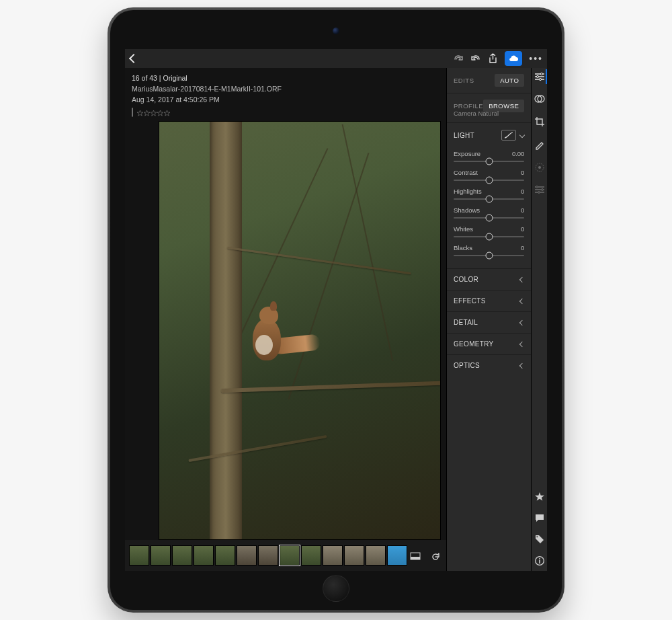  I want to click on section-optics: OPTICS, so click(489, 366).